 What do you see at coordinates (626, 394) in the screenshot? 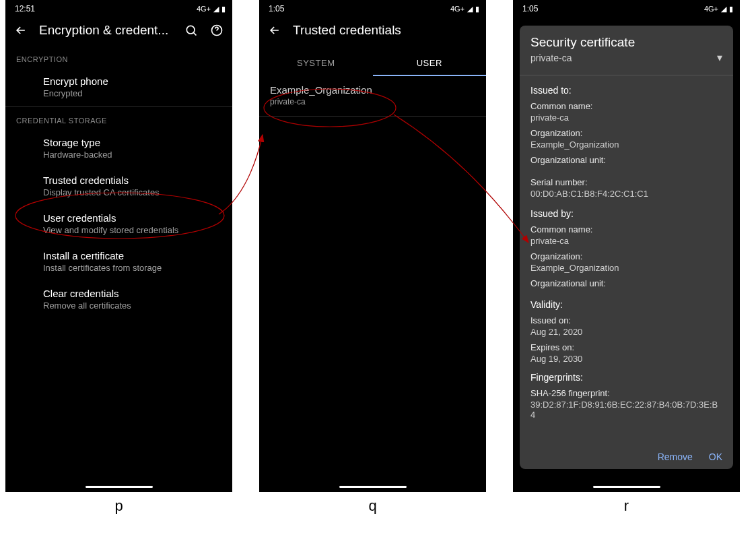
I see `field-label: SHA-256 fingerprint:` at bounding box center [626, 394].